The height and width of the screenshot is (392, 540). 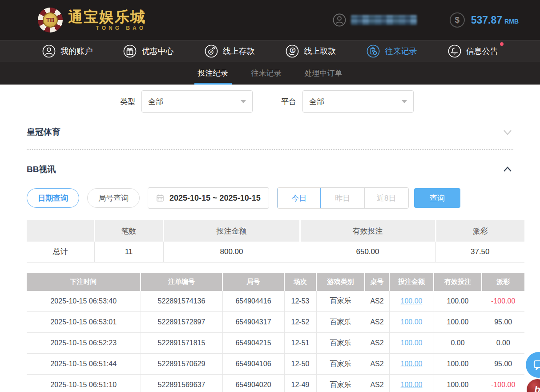 I want to click on last-8-days-button: 近8日, so click(x=387, y=198).